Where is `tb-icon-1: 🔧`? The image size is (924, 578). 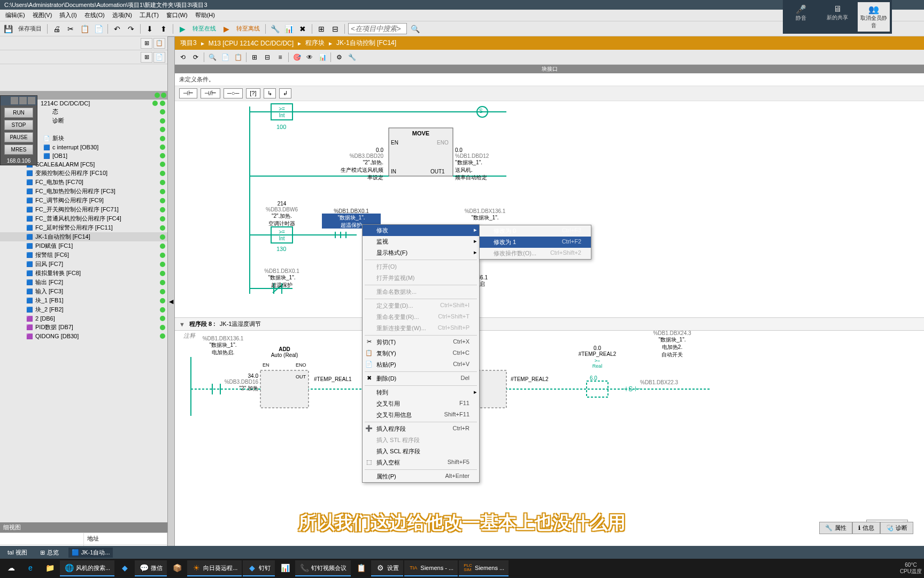 tb-icon-1: 🔧 is located at coordinates (275, 29).